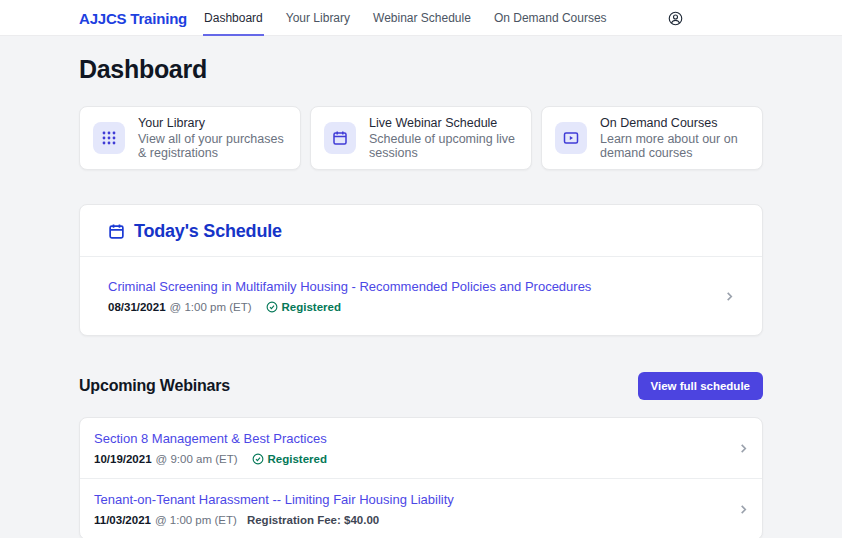 The image size is (842, 538). Describe the element at coordinates (421, 138) in the screenshot. I see `shortcut-cards-row: Your Library View all of your purchases …` at that location.